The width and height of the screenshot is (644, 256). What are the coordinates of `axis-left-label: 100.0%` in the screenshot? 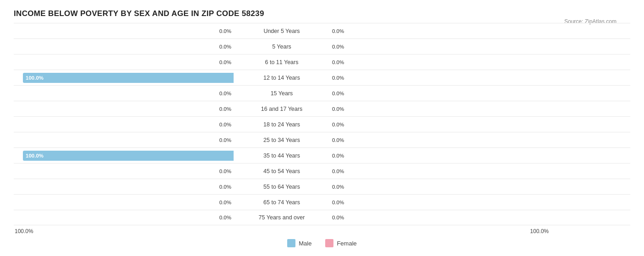 It's located at (124, 231).